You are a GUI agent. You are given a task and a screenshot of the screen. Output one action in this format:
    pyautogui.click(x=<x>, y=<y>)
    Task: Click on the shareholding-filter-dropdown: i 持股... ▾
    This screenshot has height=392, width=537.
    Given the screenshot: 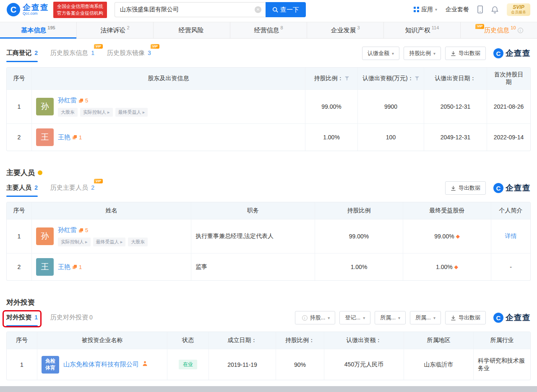 What is the action you would take?
    pyautogui.click(x=315, y=318)
    